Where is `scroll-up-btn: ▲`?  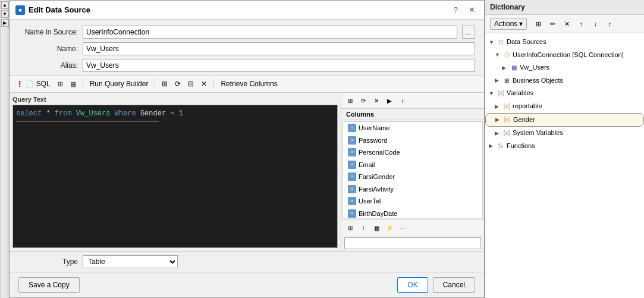
scroll-up-btn: ▲ is located at coordinates (5, 5).